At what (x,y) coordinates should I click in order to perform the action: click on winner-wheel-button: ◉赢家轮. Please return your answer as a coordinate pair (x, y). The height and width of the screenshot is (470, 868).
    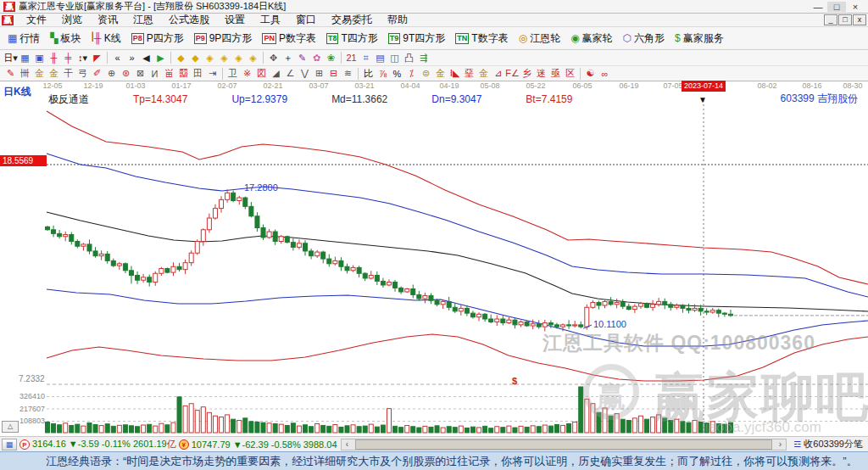
    Looking at the image, I should click on (592, 39).